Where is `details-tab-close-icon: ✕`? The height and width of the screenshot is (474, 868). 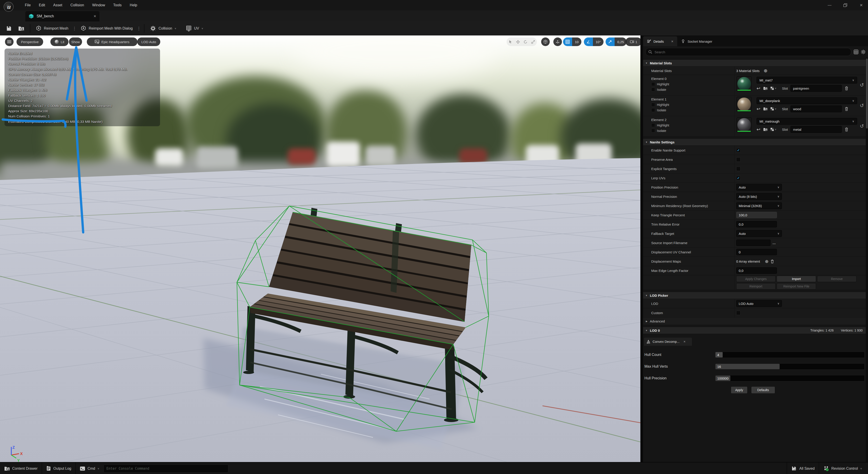 details-tab-close-icon: ✕ is located at coordinates (673, 41).